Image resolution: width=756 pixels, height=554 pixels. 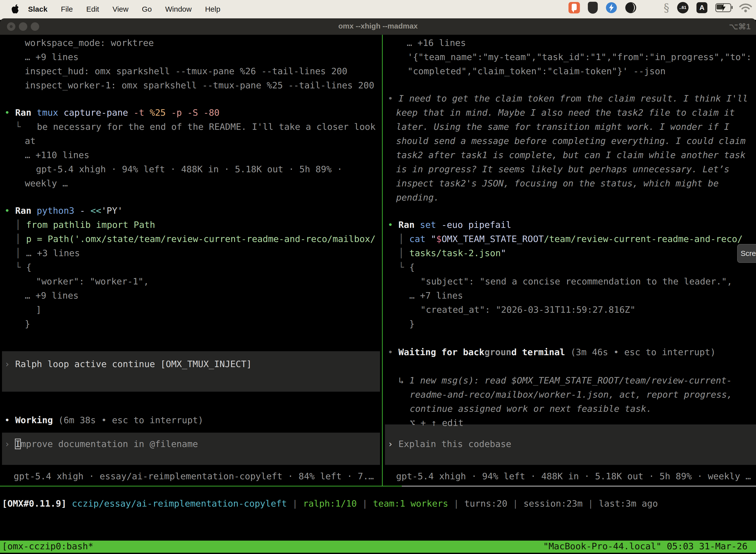 I want to click on command-output-line: ], so click(x=39, y=310).